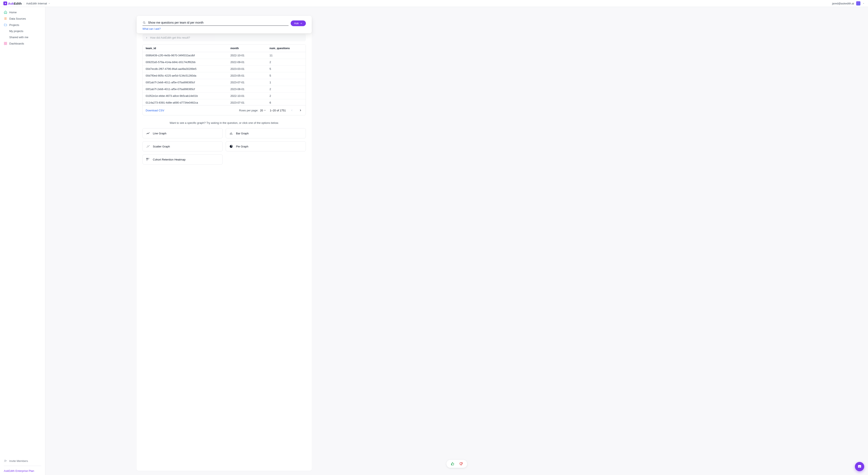 The width and height of the screenshot is (868, 475). Describe the element at coordinates (860, 467) in the screenshot. I see `chat-icon` at that location.